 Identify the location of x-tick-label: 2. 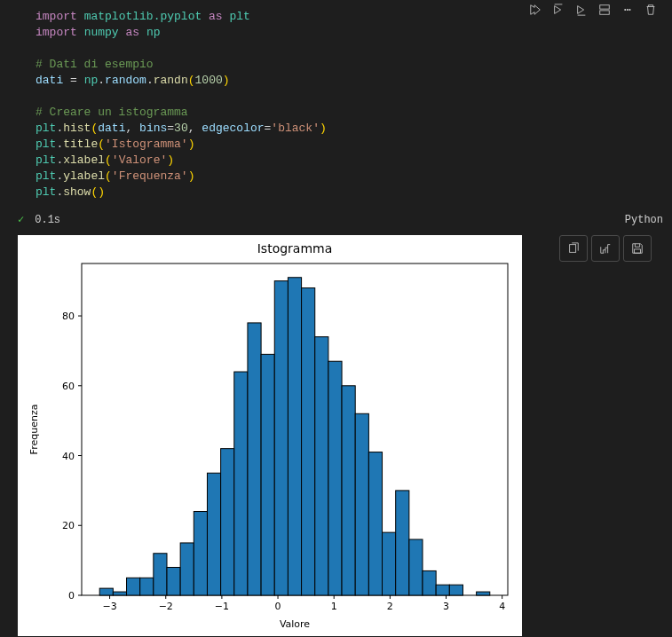
(391, 607).